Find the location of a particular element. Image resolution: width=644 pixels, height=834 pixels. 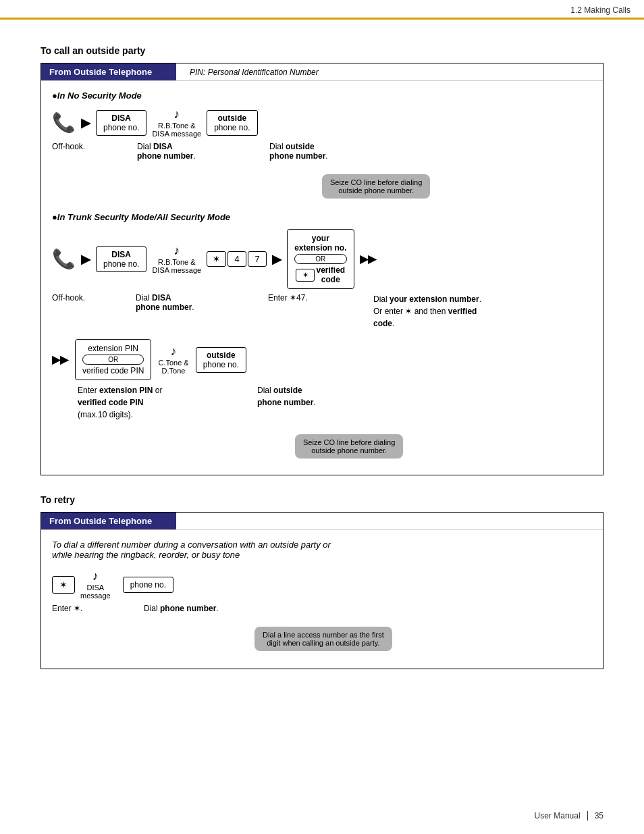

your-ext-box: yourextension no. is located at coordinates (320, 243).